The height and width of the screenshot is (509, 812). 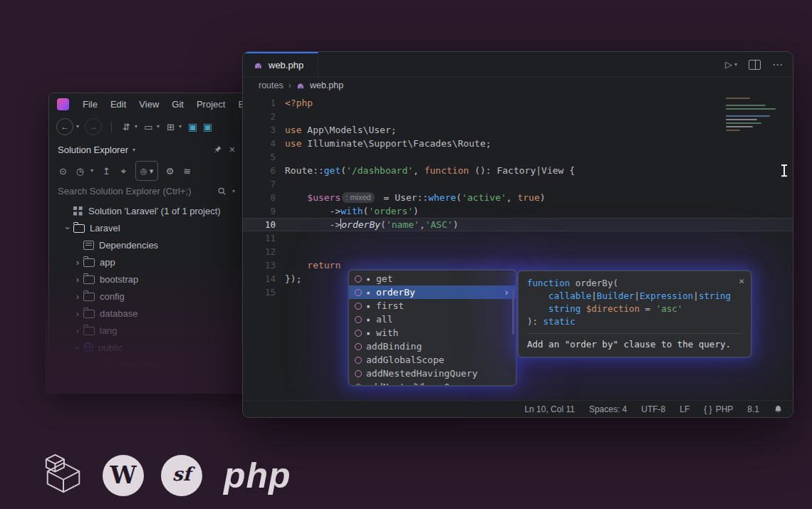 I want to click on search-dropdown-icon: ▾, so click(x=234, y=191).